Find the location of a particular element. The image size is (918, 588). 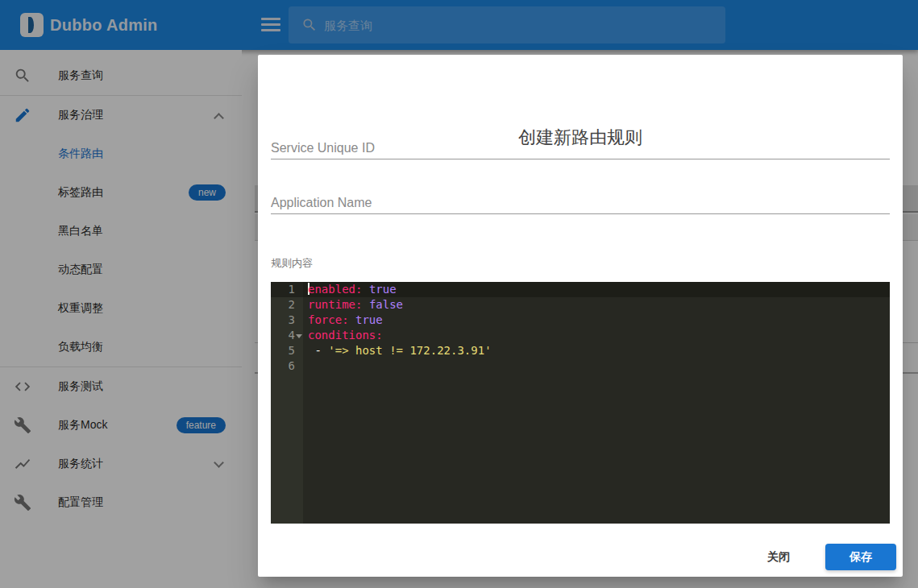

line-number: 3 is located at coordinates (287, 321).